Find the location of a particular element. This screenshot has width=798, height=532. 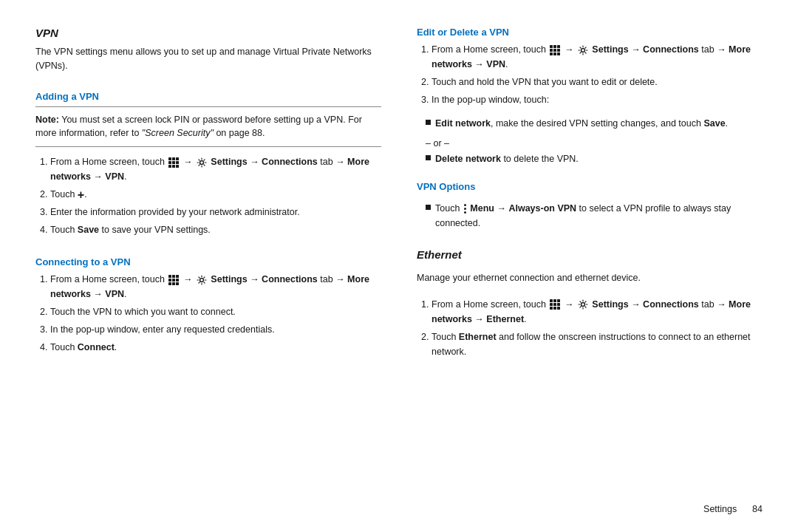

more-networks-label-3: More networks is located at coordinates (591, 57).